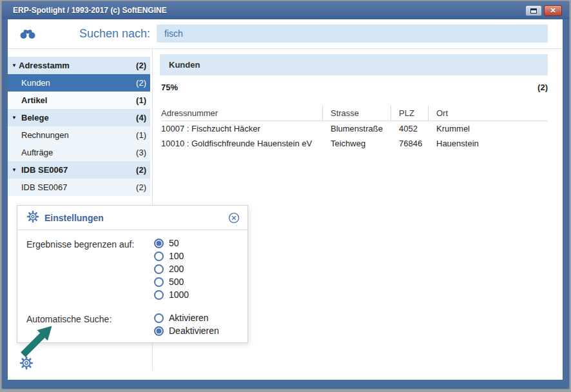 The width and height of the screenshot is (571, 392). Describe the element at coordinates (354, 128) in the screenshot. I see `results-table: Adressnummer Strasse PLZ Ort 10007 : Fis…` at that location.